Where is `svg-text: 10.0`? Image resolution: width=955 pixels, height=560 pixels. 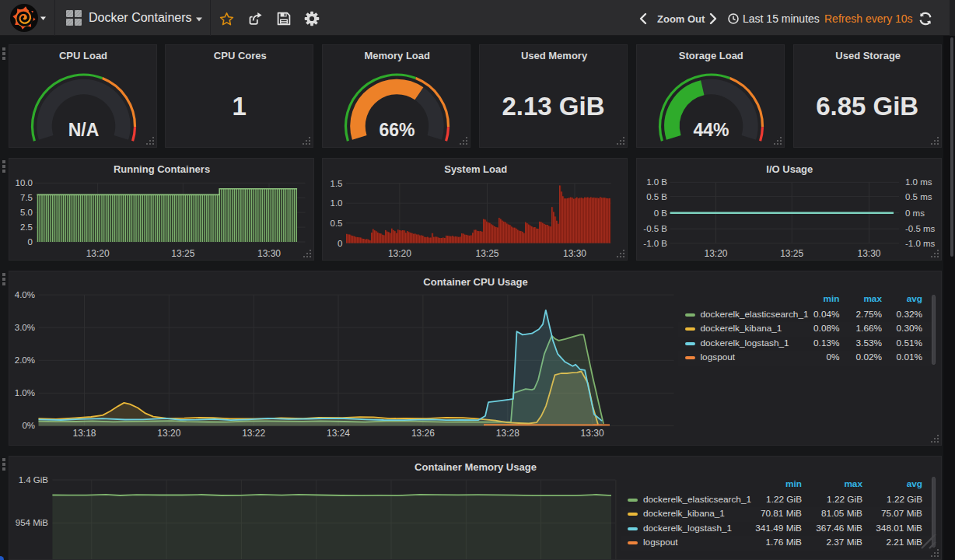 svg-text: 10.0 is located at coordinates (23, 183).